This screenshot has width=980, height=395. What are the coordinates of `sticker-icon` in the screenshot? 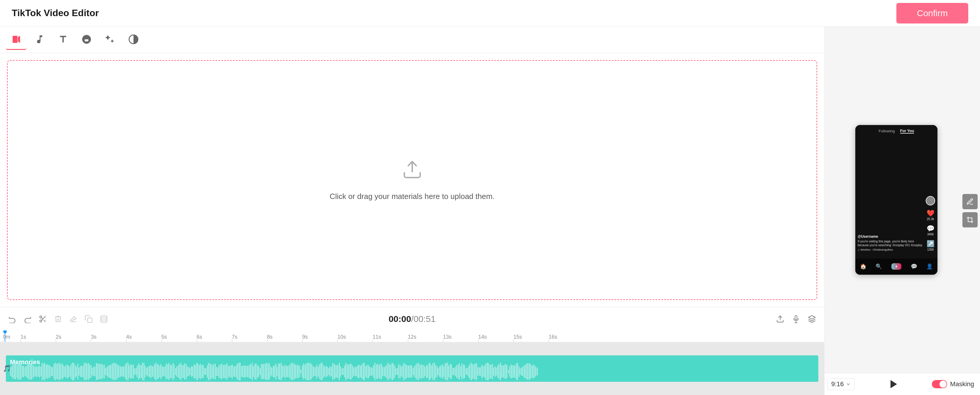 It's located at (87, 39).